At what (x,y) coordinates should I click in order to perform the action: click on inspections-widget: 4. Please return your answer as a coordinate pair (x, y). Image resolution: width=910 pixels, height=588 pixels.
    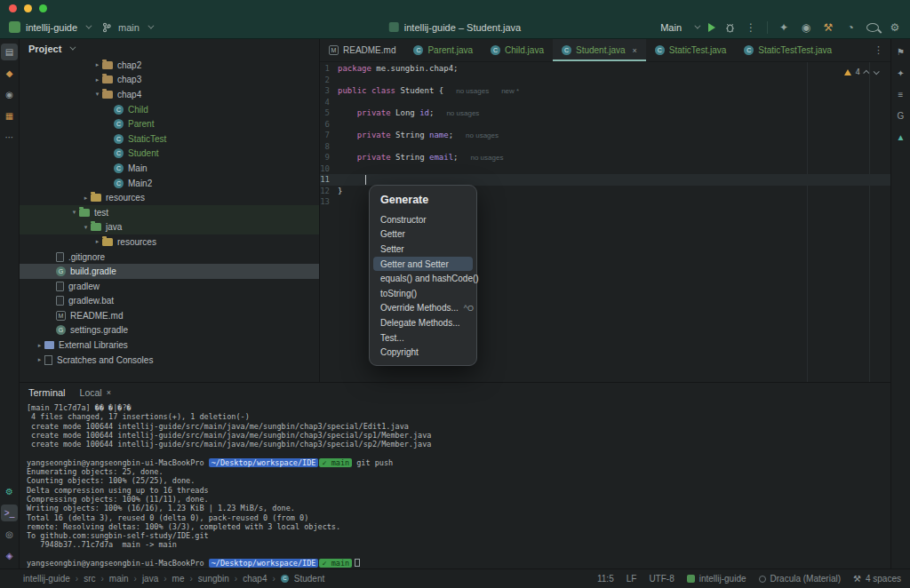
    Looking at the image, I should click on (861, 73).